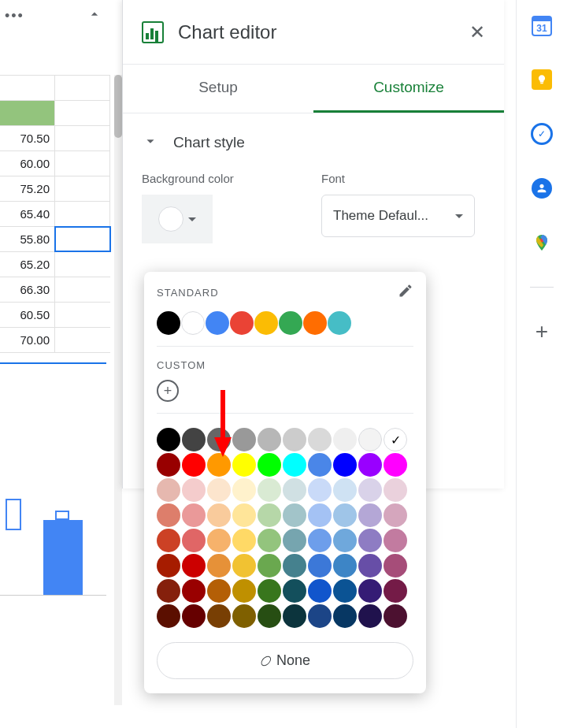 Image resolution: width=567 pixels, height=728 pixels. What do you see at coordinates (28, 139) in the screenshot?
I see `cell: 70.50` at bounding box center [28, 139].